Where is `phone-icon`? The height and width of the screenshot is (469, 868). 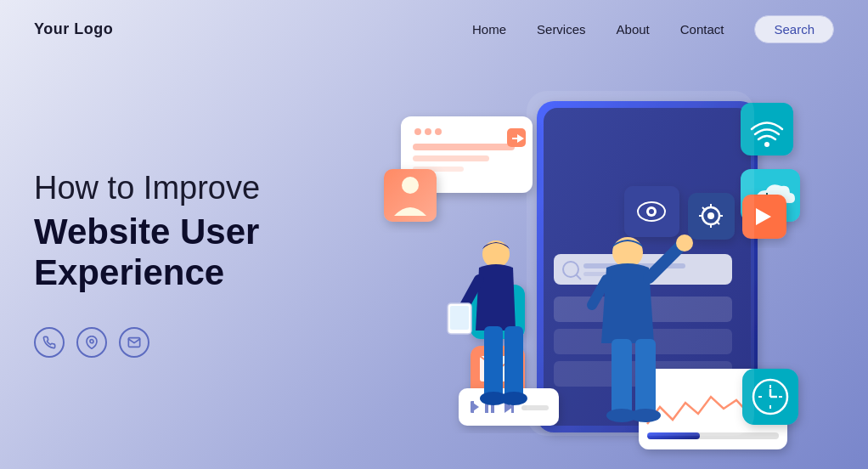 phone-icon is located at coordinates (49, 342).